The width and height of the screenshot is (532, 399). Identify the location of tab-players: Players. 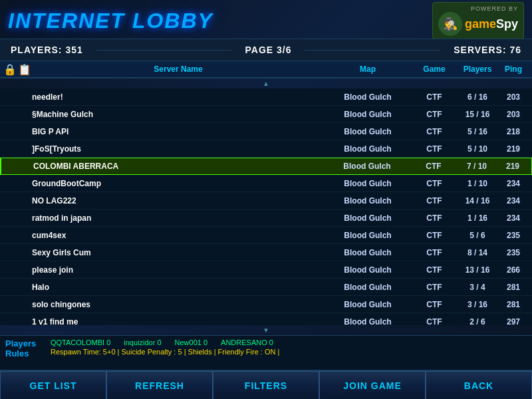
(25, 343).